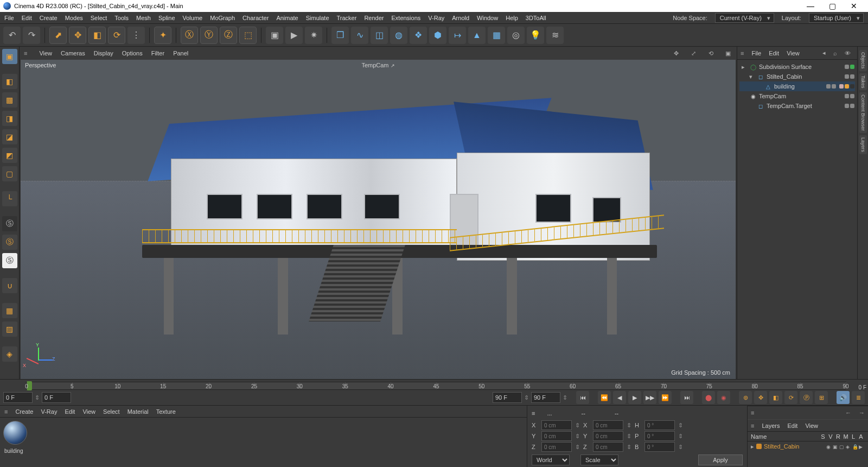  I want to click on rot-h-field, so click(660, 425).